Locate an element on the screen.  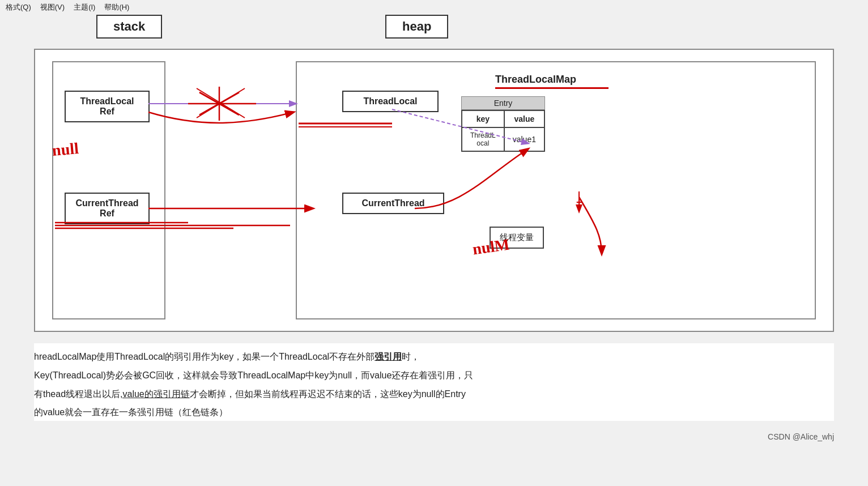
threadlocalmap-underline is located at coordinates (552, 88).